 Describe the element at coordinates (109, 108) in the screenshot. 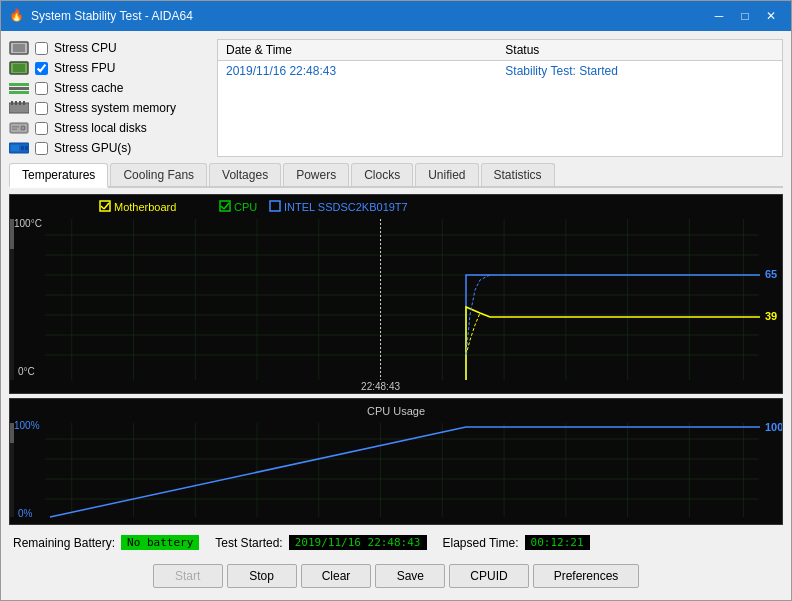

I see `stress-memory-item: Stress system memory` at that location.